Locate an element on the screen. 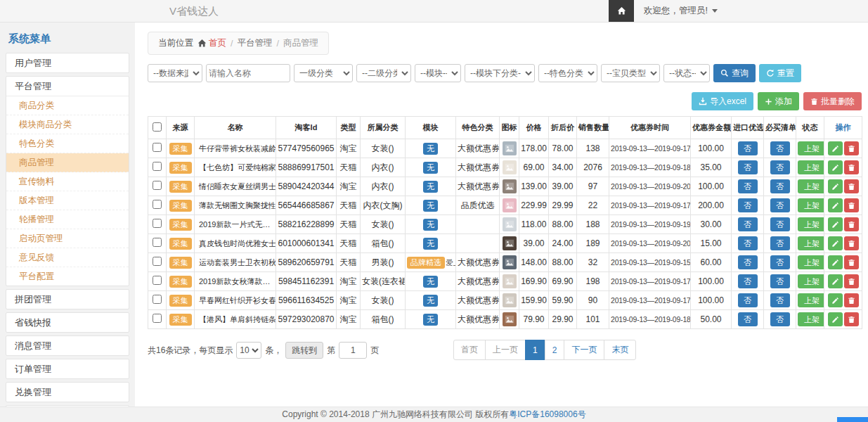 The height and width of the screenshot is (422, 868). filter-name-input is located at coordinates (248, 73).